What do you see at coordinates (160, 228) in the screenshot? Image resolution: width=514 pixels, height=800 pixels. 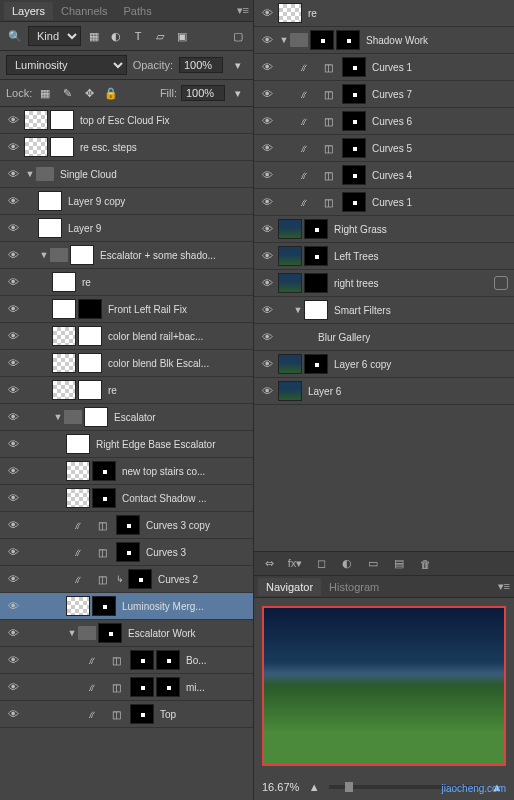 I see `layer-name: Layer 9` at bounding box center [160, 228].